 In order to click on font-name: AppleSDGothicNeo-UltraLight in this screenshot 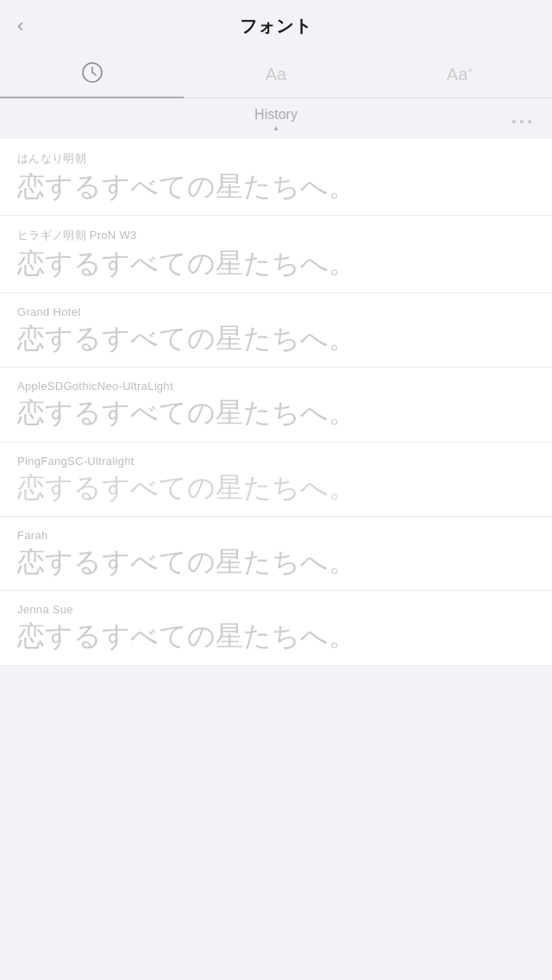, I will do `click(276, 386)`.